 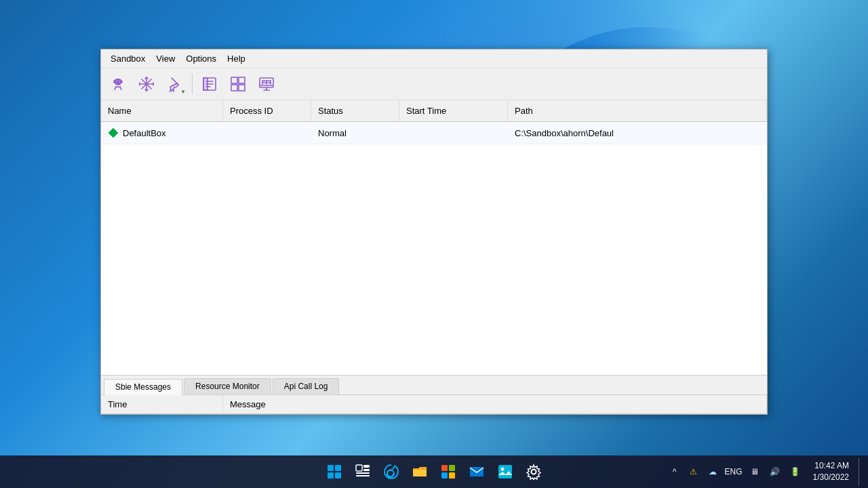 What do you see at coordinates (267, 111) in the screenshot?
I see `col-header-pid: Process ID` at bounding box center [267, 111].